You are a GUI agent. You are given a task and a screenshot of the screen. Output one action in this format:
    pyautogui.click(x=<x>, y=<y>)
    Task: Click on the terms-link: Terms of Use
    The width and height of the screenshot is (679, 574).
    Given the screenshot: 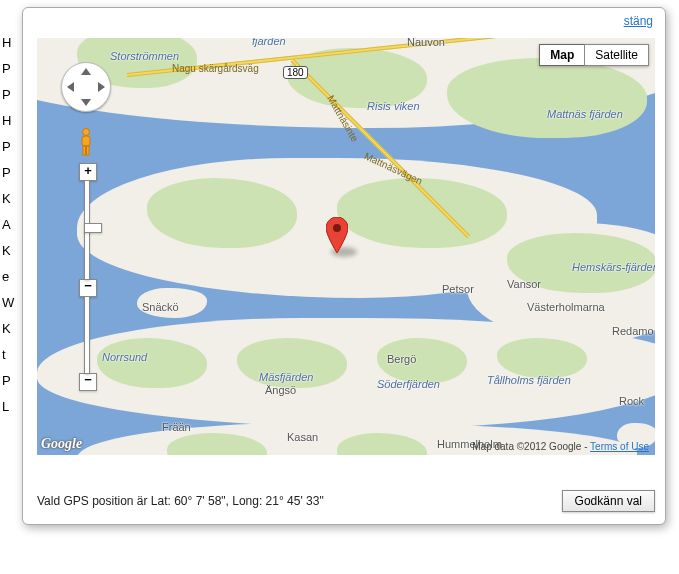 What is the action you would take?
    pyautogui.click(x=620, y=446)
    